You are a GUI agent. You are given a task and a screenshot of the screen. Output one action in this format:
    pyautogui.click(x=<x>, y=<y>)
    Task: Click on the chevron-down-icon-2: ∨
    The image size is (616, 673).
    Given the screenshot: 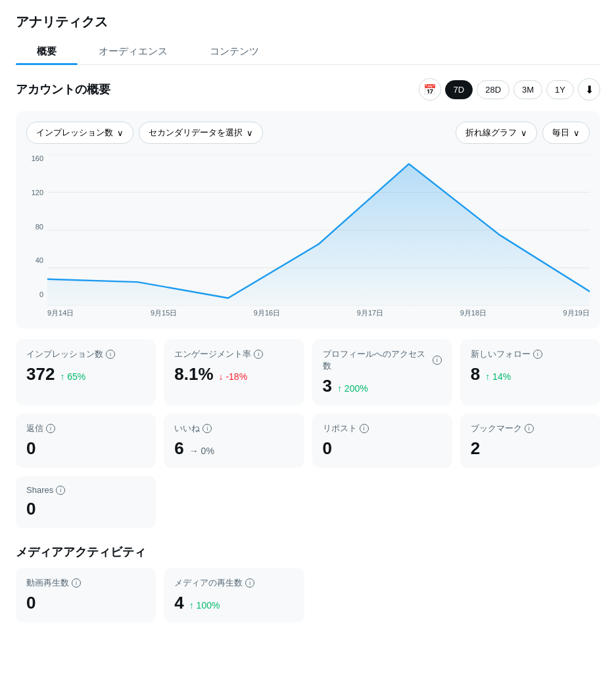 What is the action you would take?
    pyautogui.click(x=250, y=133)
    